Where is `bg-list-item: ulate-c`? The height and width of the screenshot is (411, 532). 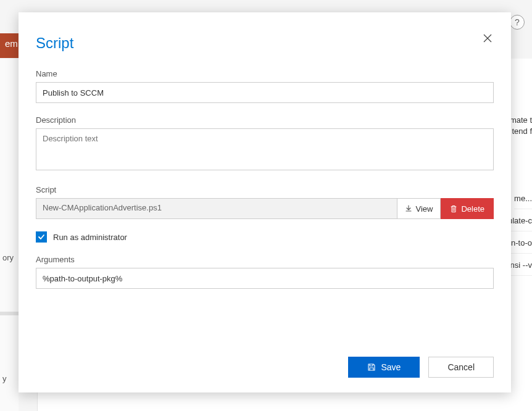
bg-list-item: ulate-c is located at coordinates (520, 221).